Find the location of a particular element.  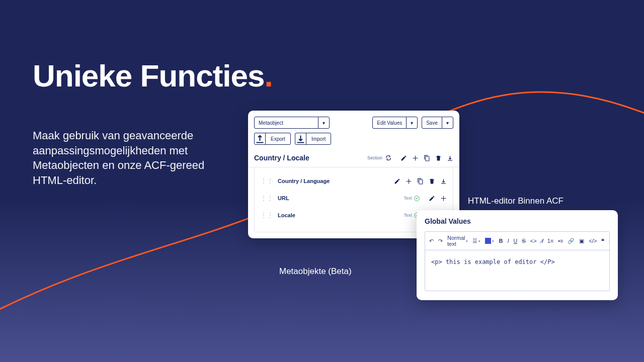

section-type-label: Section is located at coordinates (375, 158).